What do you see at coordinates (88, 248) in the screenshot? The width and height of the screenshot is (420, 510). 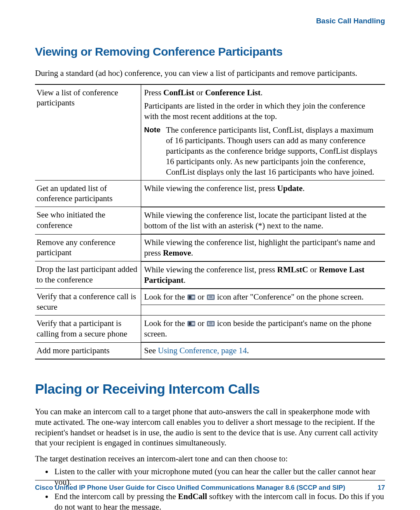 I see `table-cell-left: Remove any conference participant` at bounding box center [88, 248].